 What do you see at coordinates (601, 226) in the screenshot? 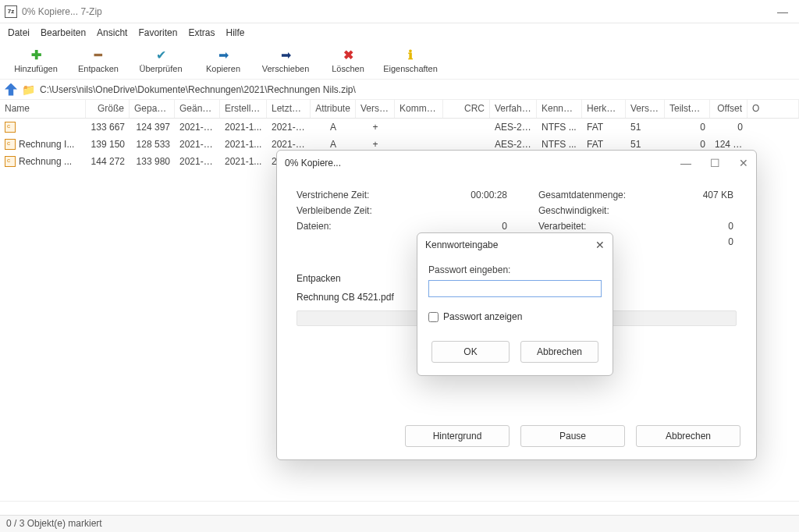
I see `processed-label: Verarbeitet:` at bounding box center [601, 226].